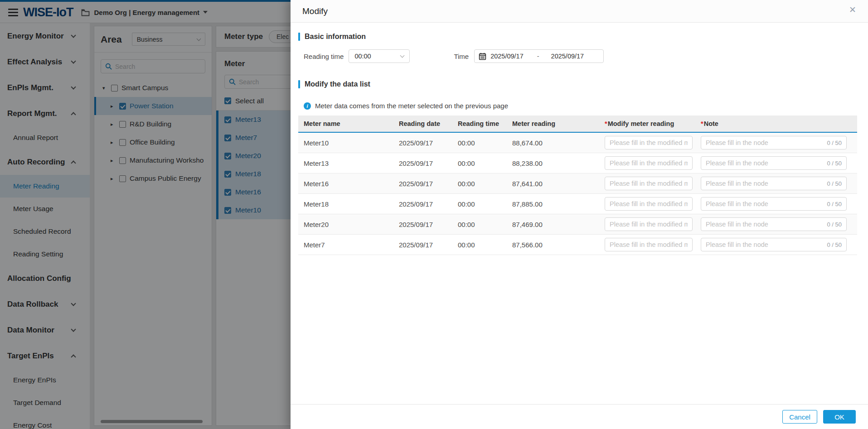  What do you see at coordinates (553, 225) in the screenshot?
I see `meter-reading-cell: 87,469.00` at bounding box center [553, 225].